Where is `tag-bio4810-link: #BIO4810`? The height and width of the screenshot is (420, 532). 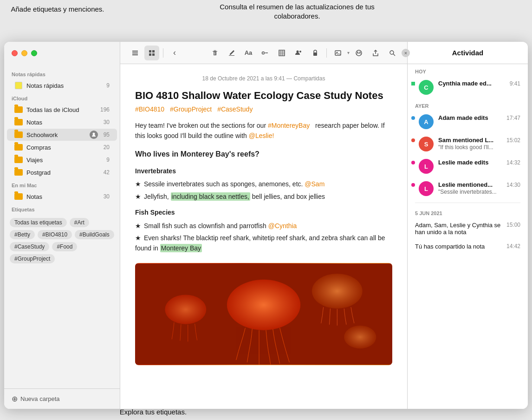
tag-bio4810-link: #BIO4810 is located at coordinates (149, 109).